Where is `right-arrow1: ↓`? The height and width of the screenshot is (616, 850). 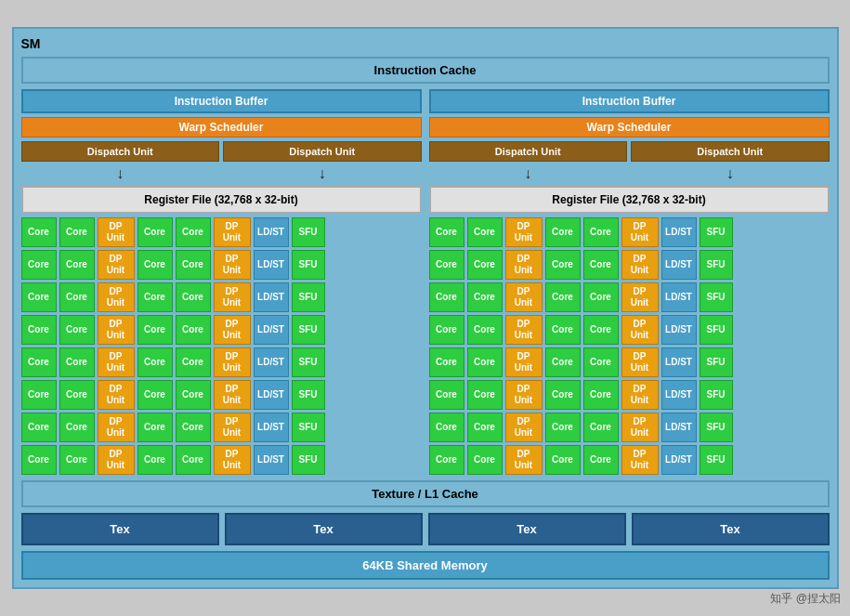
right-arrow1: ↓ is located at coordinates (529, 174).